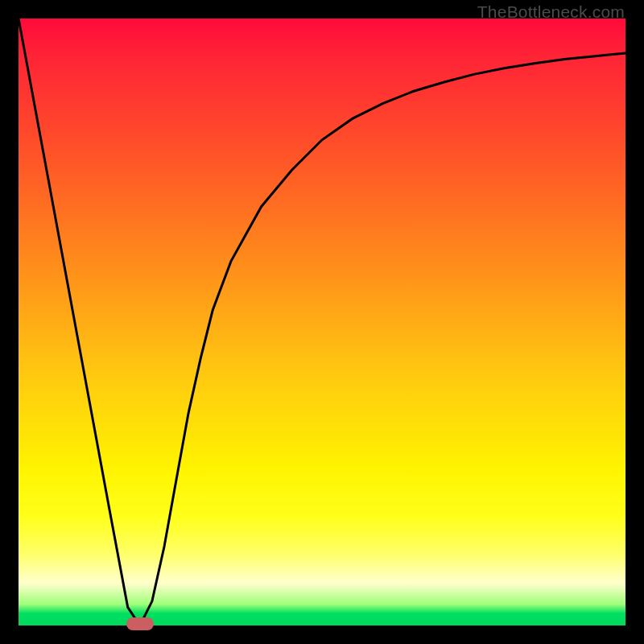 The image size is (644, 644). I want to click on optimal-marker, so click(140, 624).